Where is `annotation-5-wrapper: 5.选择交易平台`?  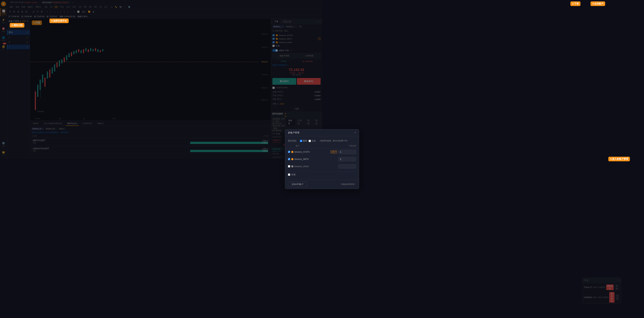 annotation-5-wrapper: 5.选择交易平台 is located at coordinates (59, 21).